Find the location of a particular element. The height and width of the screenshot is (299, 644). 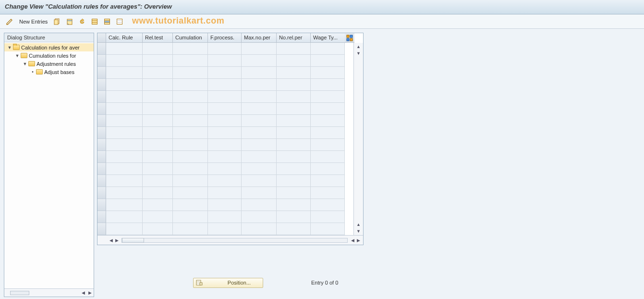

select-block-icon is located at coordinates (107, 22).